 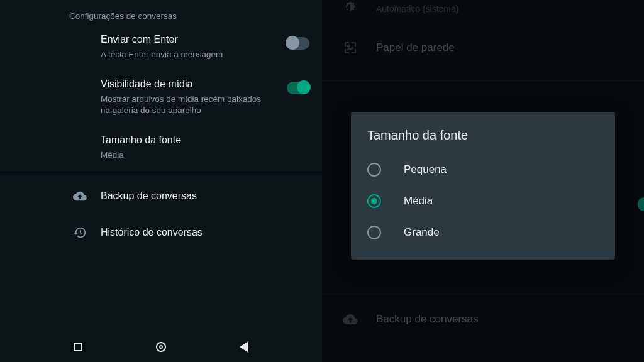 What do you see at coordinates (194, 84) in the screenshot?
I see `setting-title: Visibilidade de mídia` at bounding box center [194, 84].